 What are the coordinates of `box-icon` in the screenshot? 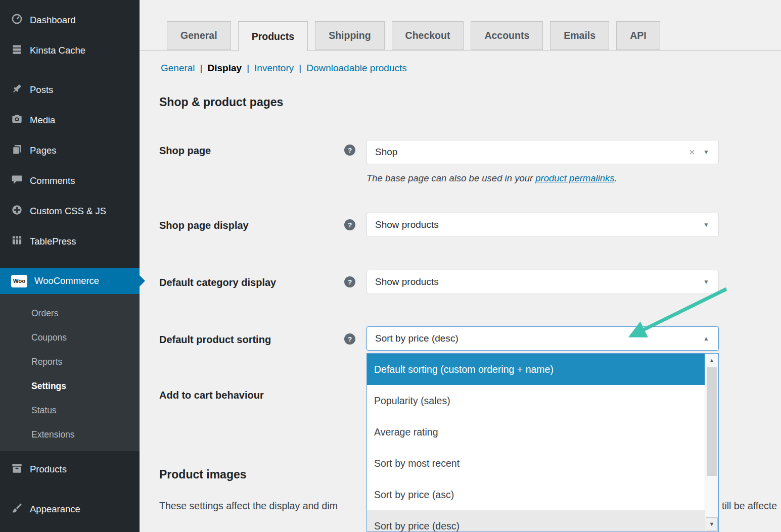 It's located at (17, 469).